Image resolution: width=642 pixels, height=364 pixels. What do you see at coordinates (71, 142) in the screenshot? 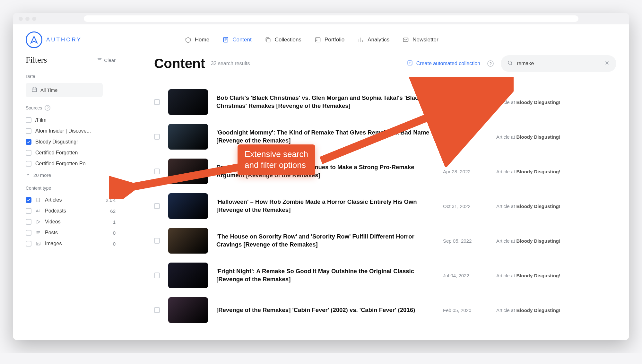
I see `source-filter-row: Bloody Disgusting!` at bounding box center [71, 142].